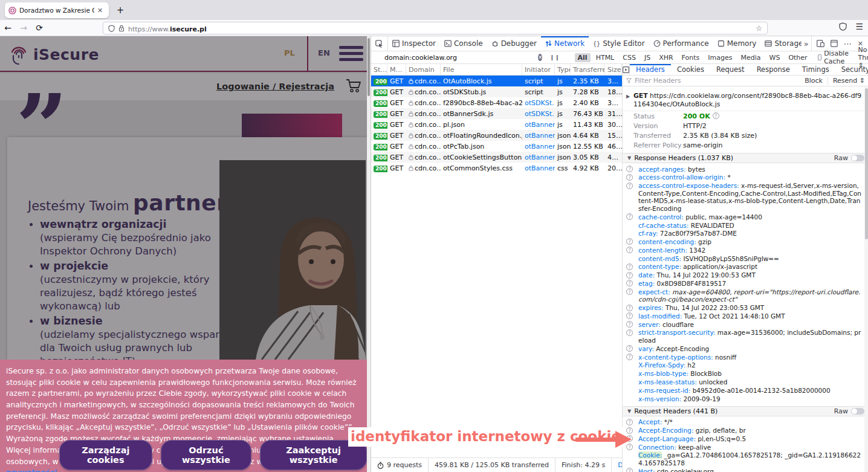 This screenshot has height=472, width=868. What do you see at coordinates (745, 349) in the screenshot?
I see `header-row: ?vary: Accept-Encoding` at bounding box center [745, 349].